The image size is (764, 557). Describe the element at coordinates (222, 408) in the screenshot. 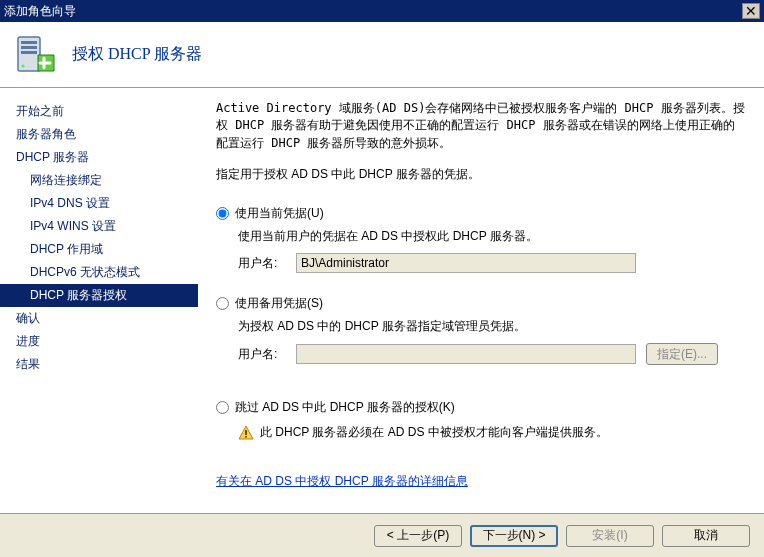

I see `radio-skip` at that location.